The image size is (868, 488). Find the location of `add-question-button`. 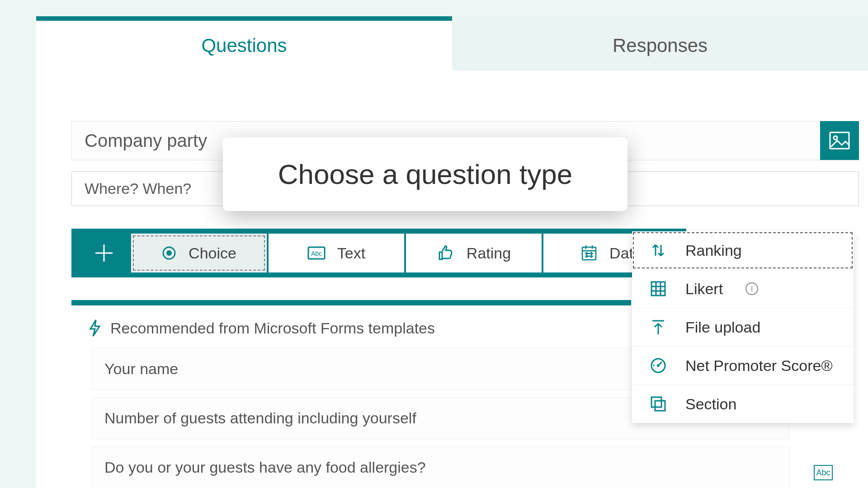

add-question-button is located at coordinates (104, 253).